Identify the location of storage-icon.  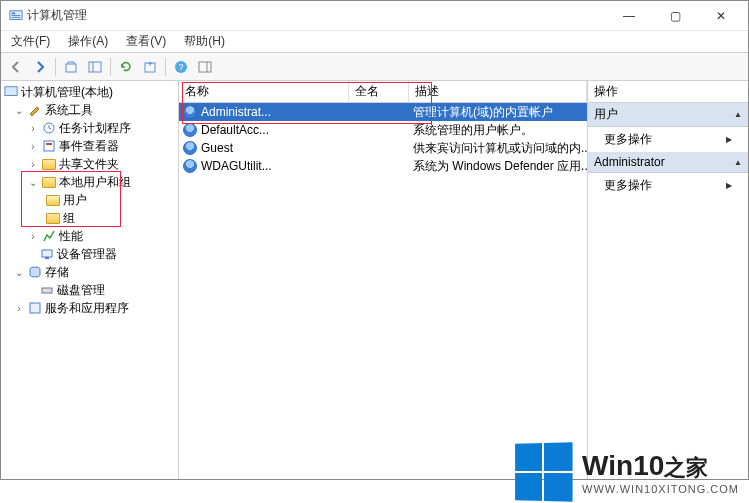
(35, 272).